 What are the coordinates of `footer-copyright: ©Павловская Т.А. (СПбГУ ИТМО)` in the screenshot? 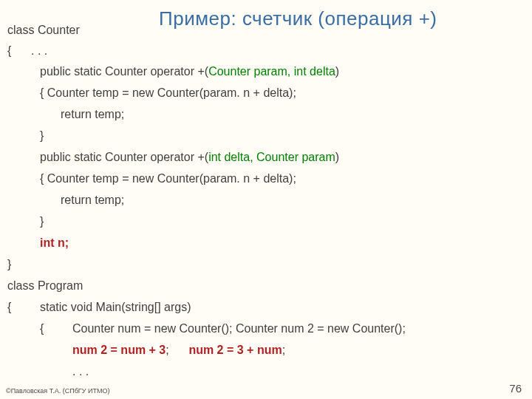 It's located at (58, 391).